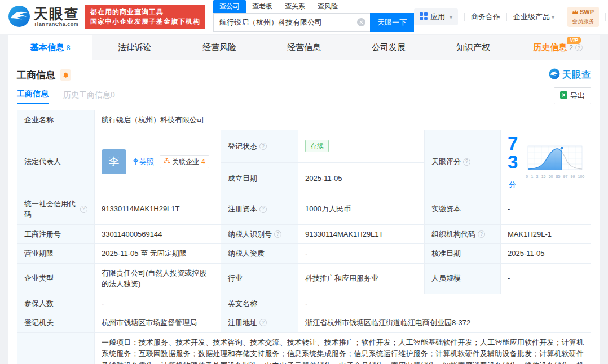 Image resolution: width=608 pixels, height=364 pixels. What do you see at coordinates (259, 234) in the screenshot?
I see `field-label: 纳税人识别号?` at bounding box center [259, 234].